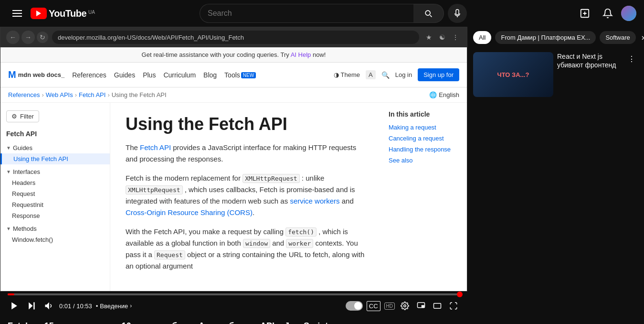 This screenshot has height=324, width=644. I want to click on theme-button: ◑ Theme, so click(347, 75).